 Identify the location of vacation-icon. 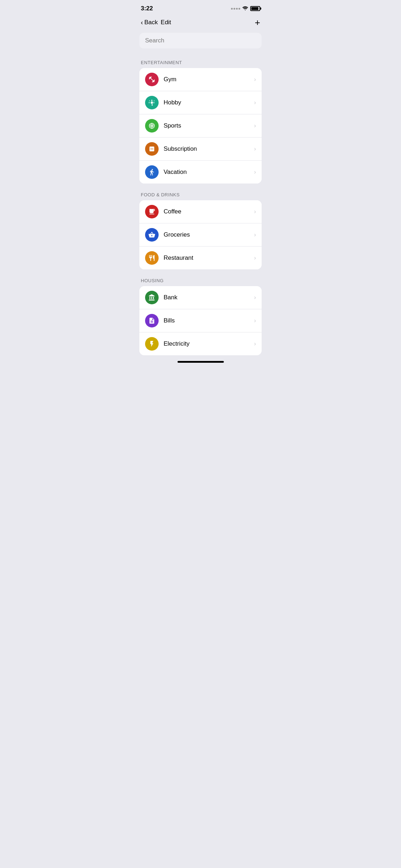
(152, 172).